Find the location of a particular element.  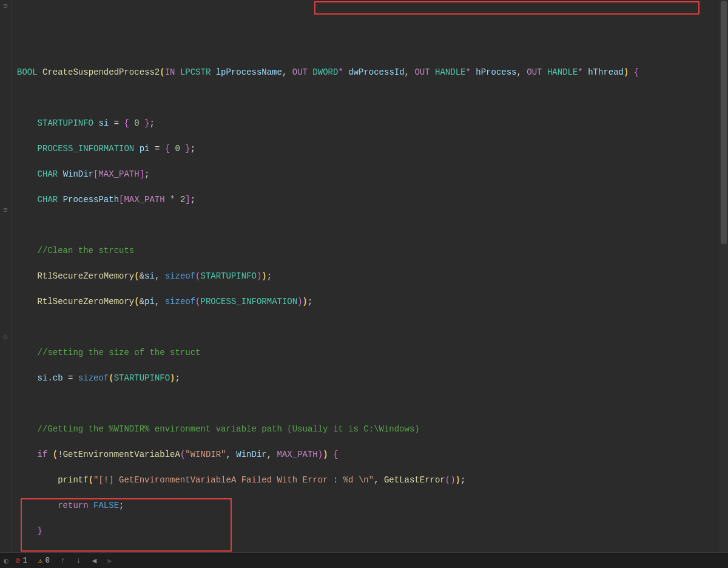

arrow-down-icon: ↓ is located at coordinates (79, 561).